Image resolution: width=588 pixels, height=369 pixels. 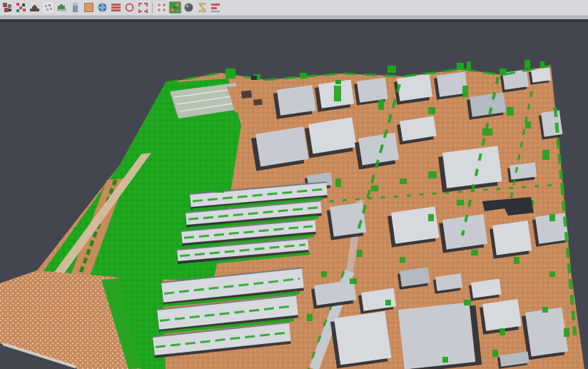 What do you see at coordinates (161, 7) in the screenshot?
I see `grid-button` at bounding box center [161, 7].